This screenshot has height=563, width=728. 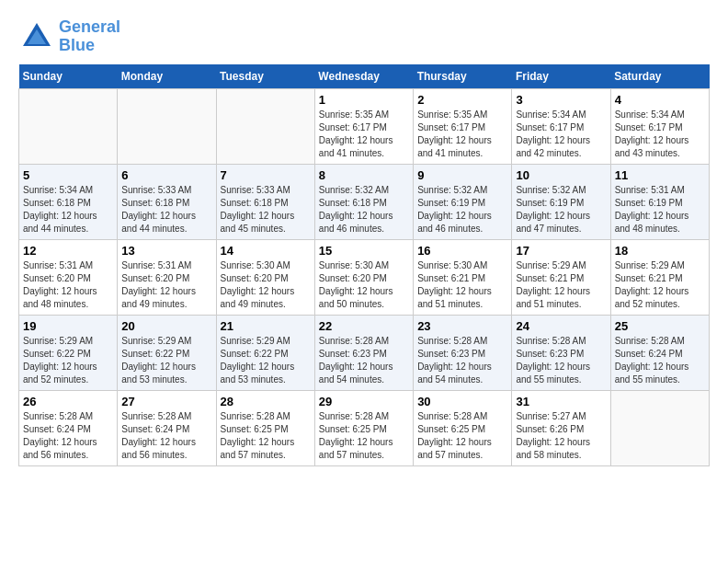 I want to click on day-number: 3, so click(x=561, y=99).